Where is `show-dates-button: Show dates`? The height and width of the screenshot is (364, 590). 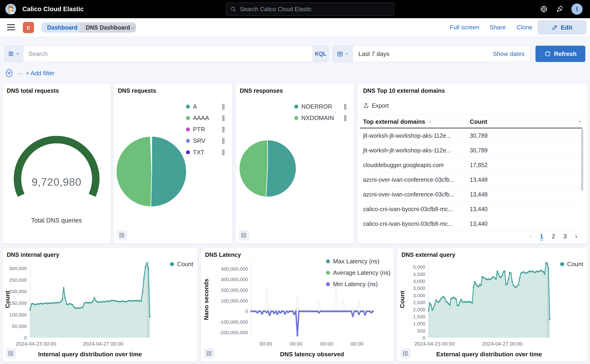 show-dates-button: Show dates is located at coordinates (512, 54).